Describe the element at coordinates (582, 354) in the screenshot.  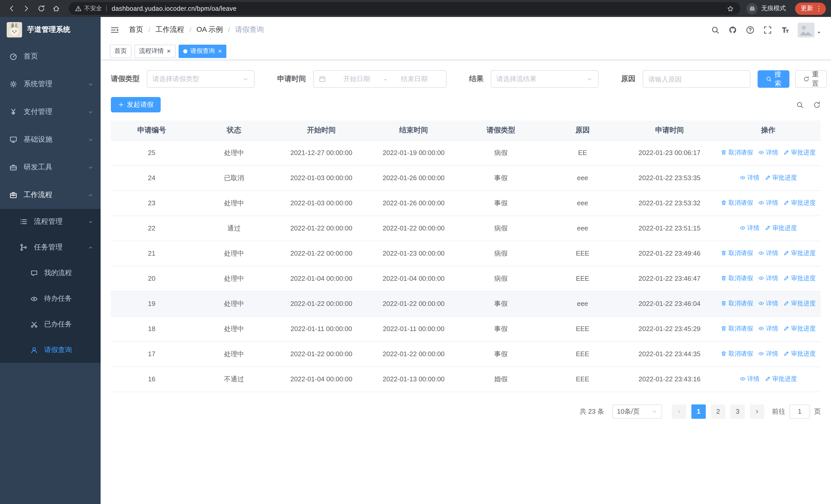
I see `cell-reason: EEE` at that location.